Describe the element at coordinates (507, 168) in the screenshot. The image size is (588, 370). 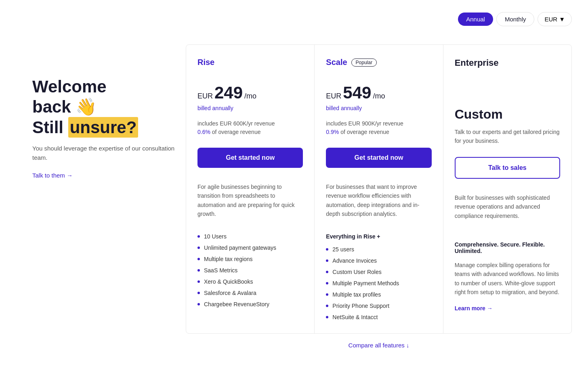
I see `enterprise-cta-button: Talk to sales` at that location.